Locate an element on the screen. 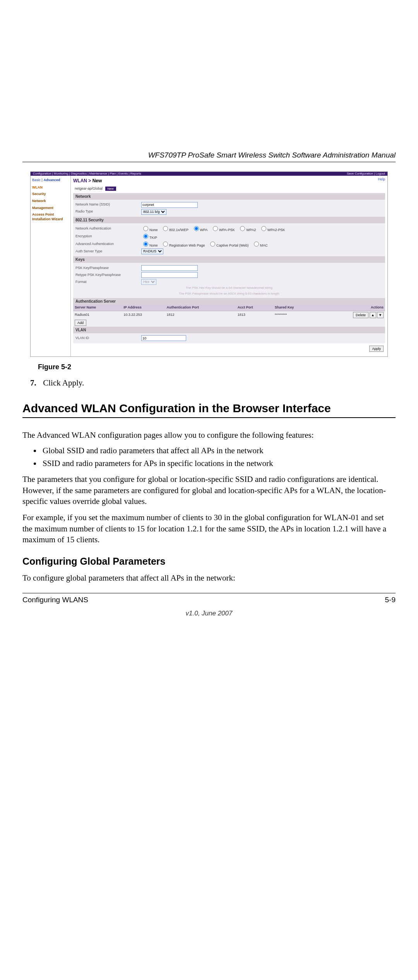 The image size is (418, 980). paragraph: To configure global parameters that affe… is located at coordinates (209, 578).